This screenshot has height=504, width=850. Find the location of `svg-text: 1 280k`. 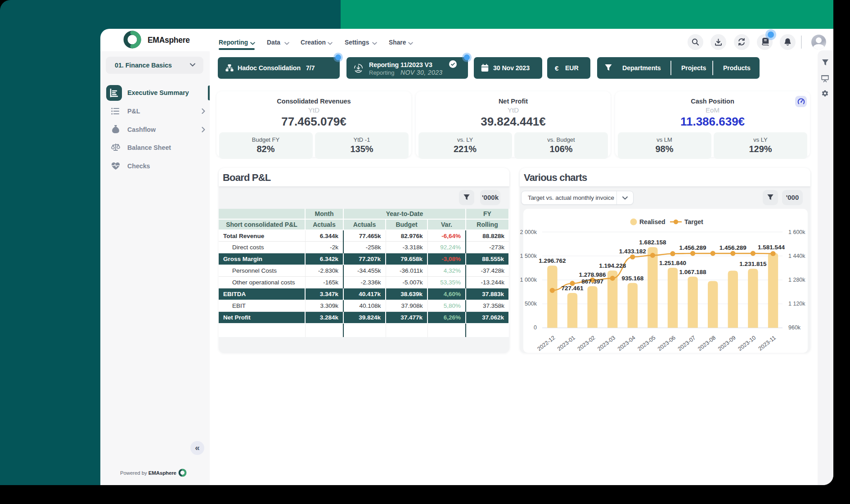

svg-text: 1 280k is located at coordinates (797, 280).